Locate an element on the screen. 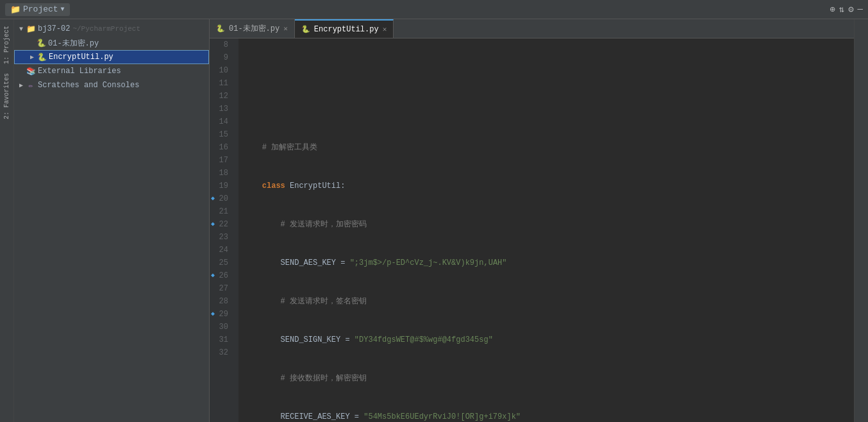 This screenshot has width=868, height=422. ln-23: 23 is located at coordinates (222, 237).